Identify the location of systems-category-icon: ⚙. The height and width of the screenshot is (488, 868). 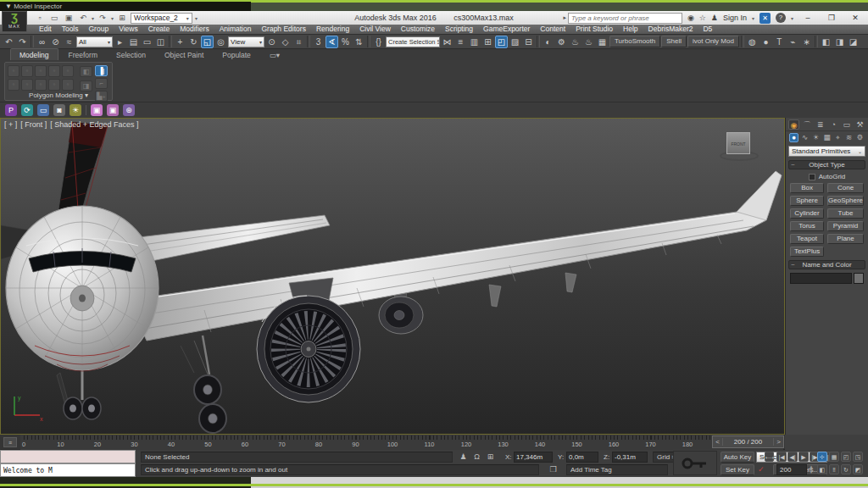
(860, 137).